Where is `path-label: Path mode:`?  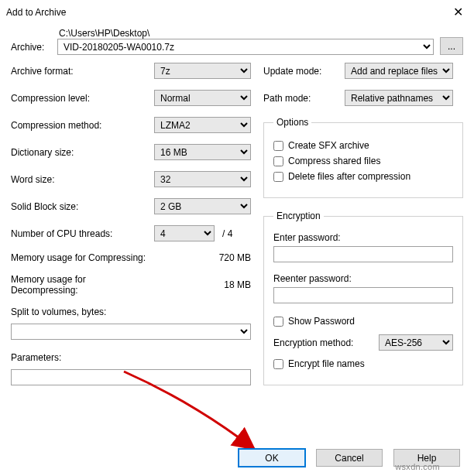 path-label: Path mode: is located at coordinates (304, 98).